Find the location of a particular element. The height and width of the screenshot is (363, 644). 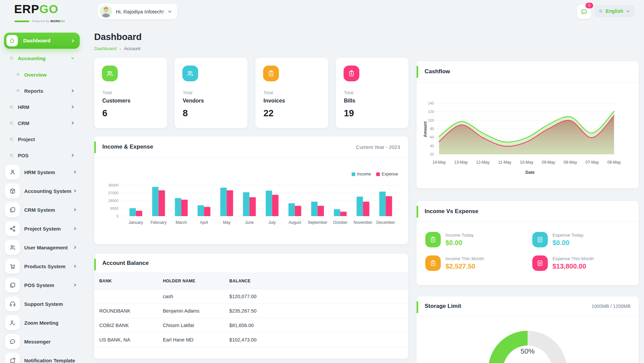

sidebar-item-dashboard: Dashboard is located at coordinates (42, 41).